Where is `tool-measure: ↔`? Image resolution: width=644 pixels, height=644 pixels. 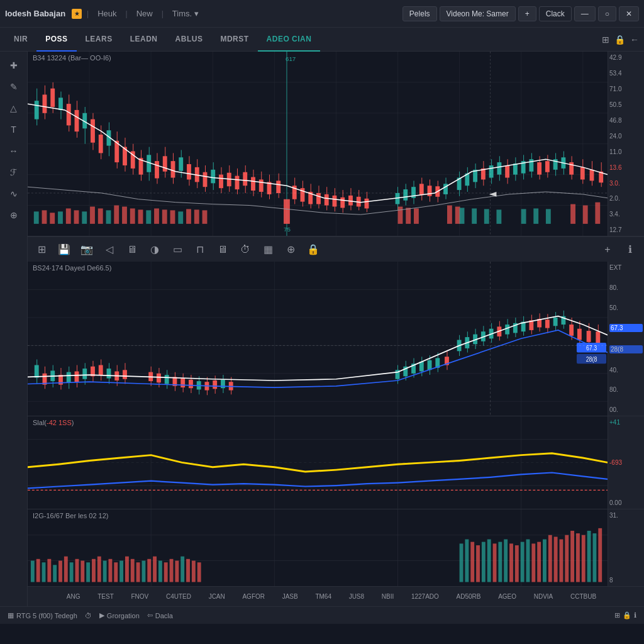 tool-measure: ↔ is located at coordinates (14, 151).